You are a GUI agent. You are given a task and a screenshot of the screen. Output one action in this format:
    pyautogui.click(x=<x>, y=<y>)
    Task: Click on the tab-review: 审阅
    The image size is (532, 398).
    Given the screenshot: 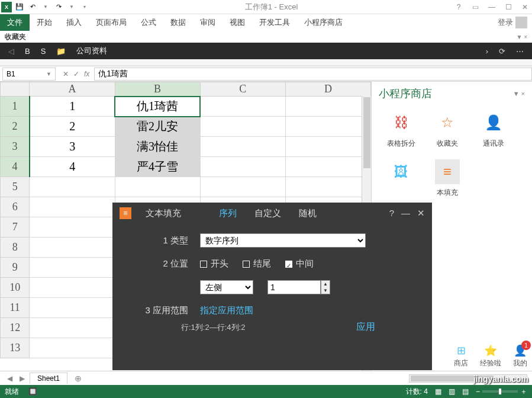 What is the action you would take?
    pyautogui.click(x=208, y=23)
    